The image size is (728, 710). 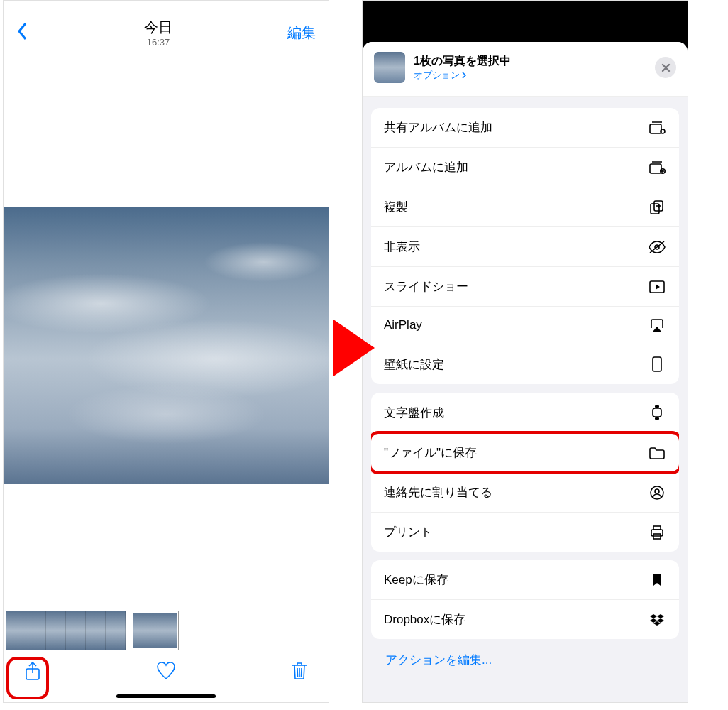 I want to click on action-label: 文字盤作成, so click(x=414, y=413).